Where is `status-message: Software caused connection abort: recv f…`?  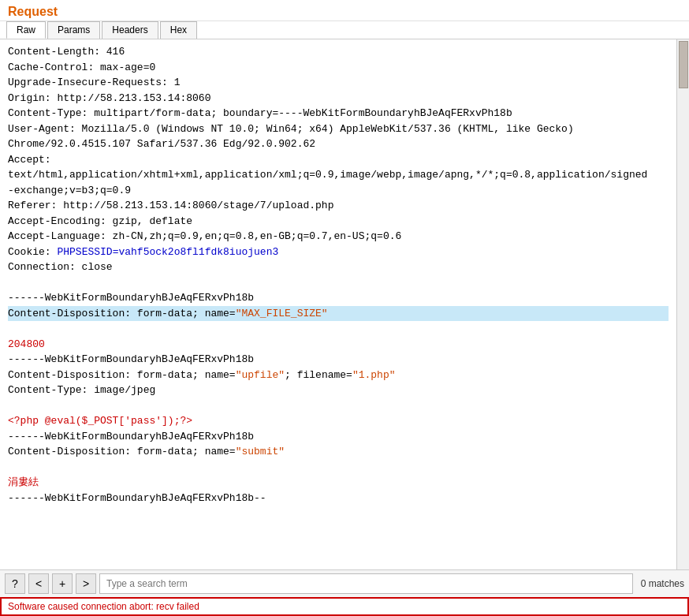 status-message: Software caused connection abort: recv f… is located at coordinates (104, 607).